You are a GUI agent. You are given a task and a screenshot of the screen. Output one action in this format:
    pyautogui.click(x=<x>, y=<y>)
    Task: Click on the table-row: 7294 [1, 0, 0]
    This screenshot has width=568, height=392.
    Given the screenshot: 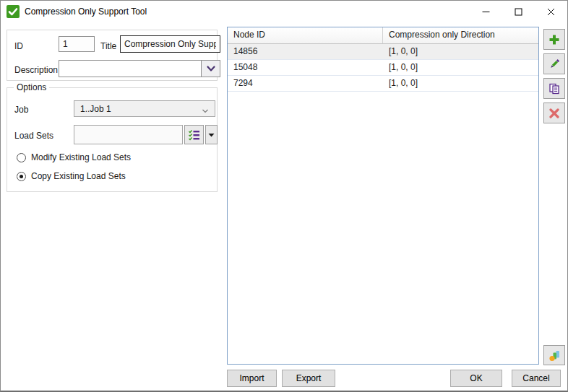 What is the action you would take?
    pyautogui.click(x=383, y=84)
    